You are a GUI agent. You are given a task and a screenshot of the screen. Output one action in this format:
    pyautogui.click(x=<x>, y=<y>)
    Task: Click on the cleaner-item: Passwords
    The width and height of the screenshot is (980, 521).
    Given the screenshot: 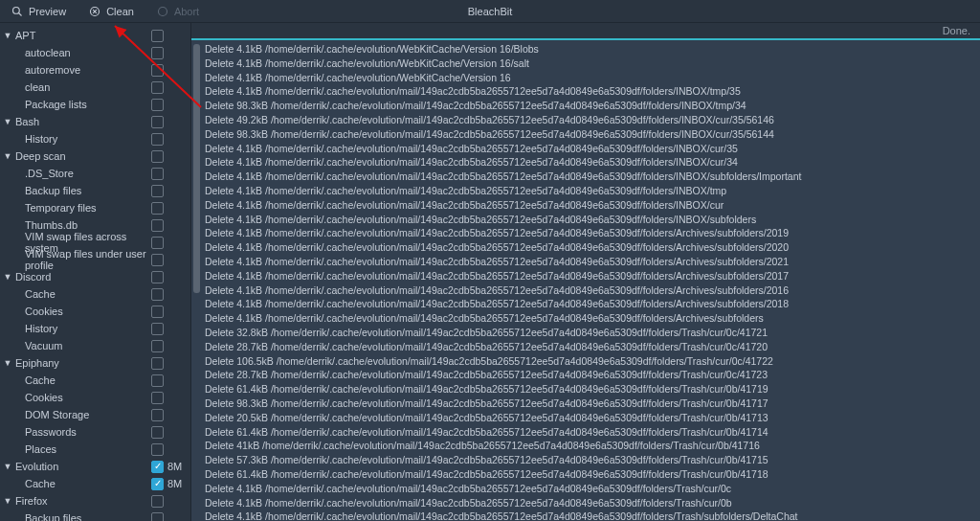 What is the action you would take?
    pyautogui.click(x=96, y=432)
    